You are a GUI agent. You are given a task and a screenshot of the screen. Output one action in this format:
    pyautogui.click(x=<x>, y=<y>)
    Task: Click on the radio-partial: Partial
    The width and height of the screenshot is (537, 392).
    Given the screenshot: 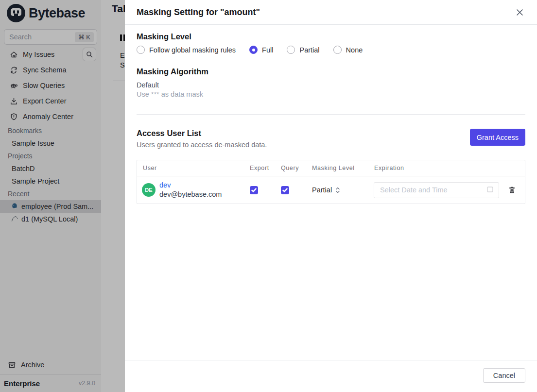 What is the action you would take?
    pyautogui.click(x=303, y=50)
    